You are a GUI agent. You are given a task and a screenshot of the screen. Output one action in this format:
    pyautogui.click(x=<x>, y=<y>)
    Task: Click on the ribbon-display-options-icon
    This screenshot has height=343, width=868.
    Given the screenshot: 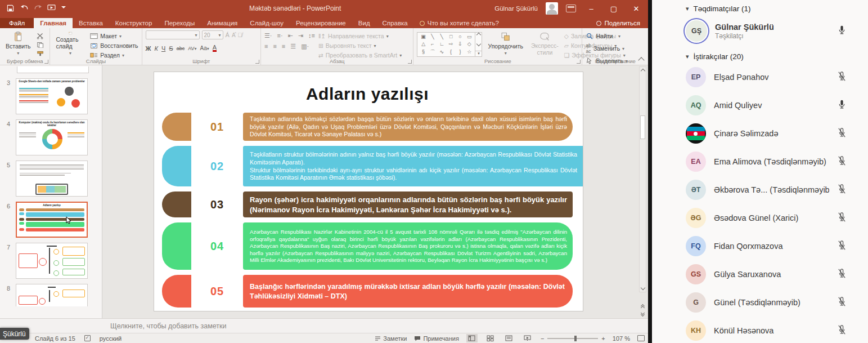 What is the action you would take?
    pyautogui.click(x=571, y=8)
    